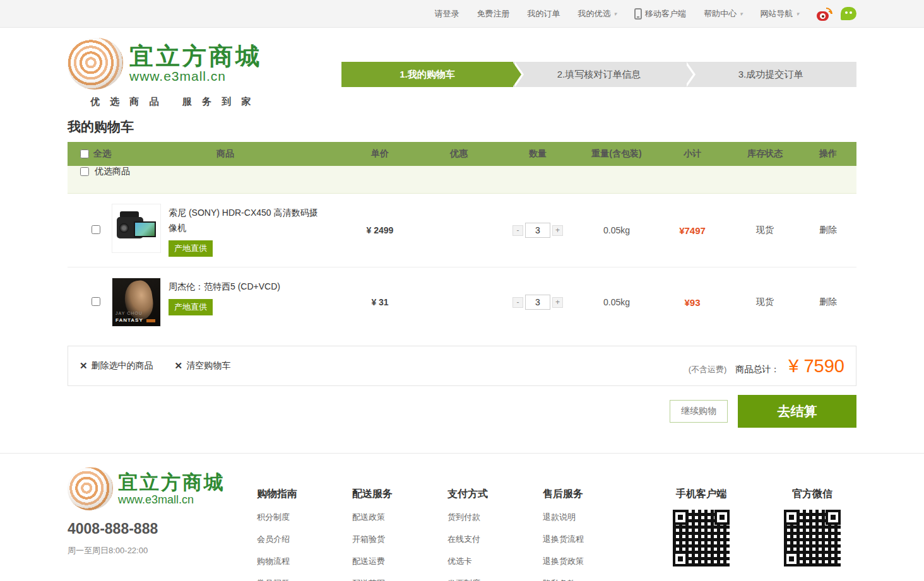  I want to click on help-center-menu: 帮助中心 ▾, so click(723, 14).